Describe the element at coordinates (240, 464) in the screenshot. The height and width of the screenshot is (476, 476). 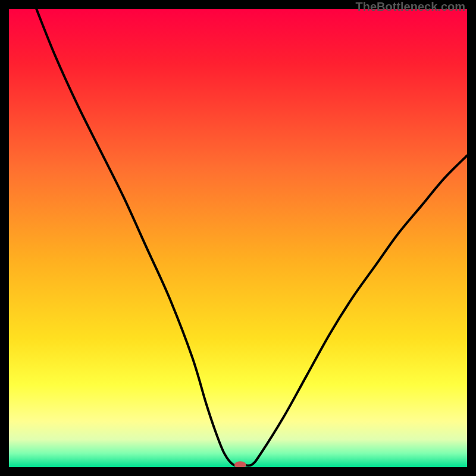
I see `bottleneck-marker` at that location.